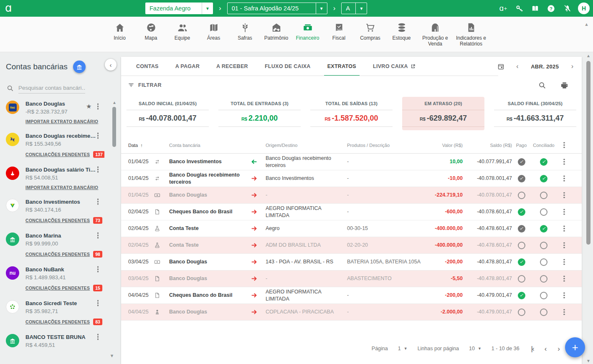  What do you see at coordinates (210, 145) in the screenshot?
I see `column-conta-bancaria: Conta bancária` at bounding box center [210, 145].